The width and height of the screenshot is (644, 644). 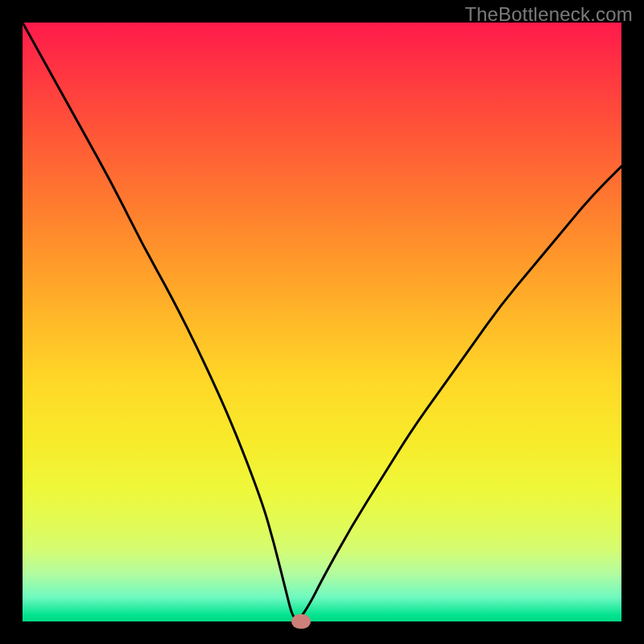 I want to click on minimum-marker, so click(x=301, y=621).